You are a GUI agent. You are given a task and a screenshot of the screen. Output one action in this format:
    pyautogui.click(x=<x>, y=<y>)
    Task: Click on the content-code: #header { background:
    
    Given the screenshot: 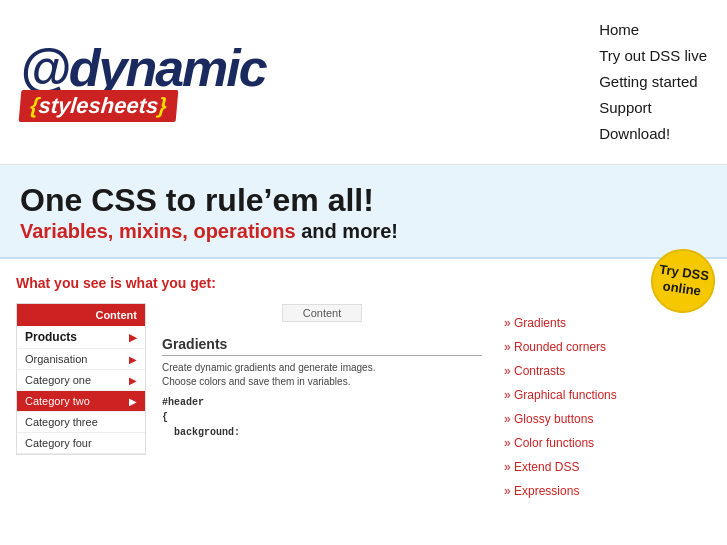 What is the action you would take?
    pyautogui.click(x=322, y=418)
    